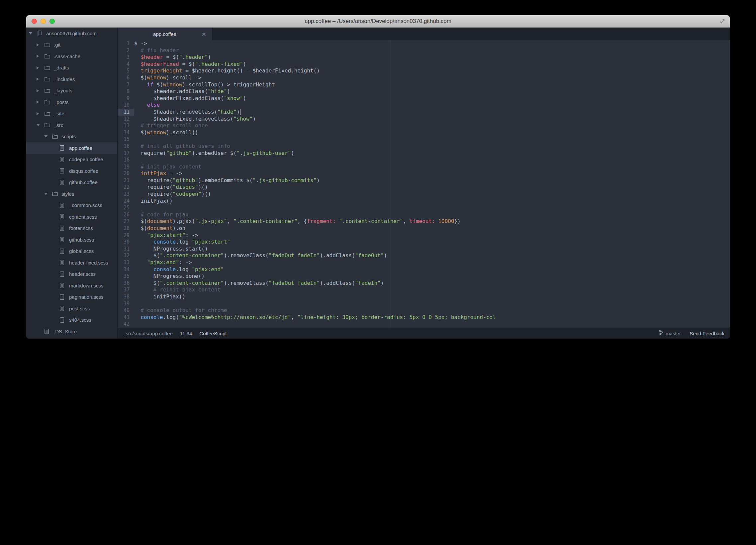  What do you see at coordinates (72, 332) in the screenshot?
I see `tree-item--ds-store: .DS_Store` at bounding box center [72, 332].